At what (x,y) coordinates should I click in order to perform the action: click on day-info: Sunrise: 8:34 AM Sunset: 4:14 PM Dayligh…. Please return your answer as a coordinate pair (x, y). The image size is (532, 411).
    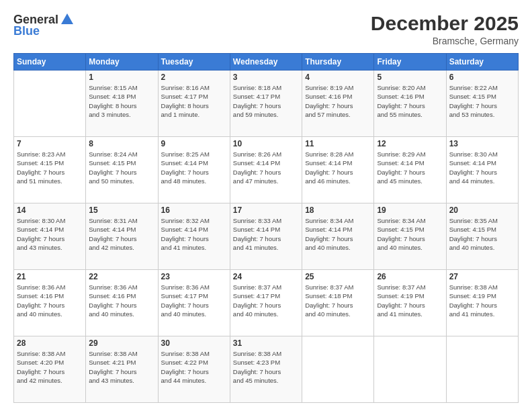
    Looking at the image, I should click on (338, 234).